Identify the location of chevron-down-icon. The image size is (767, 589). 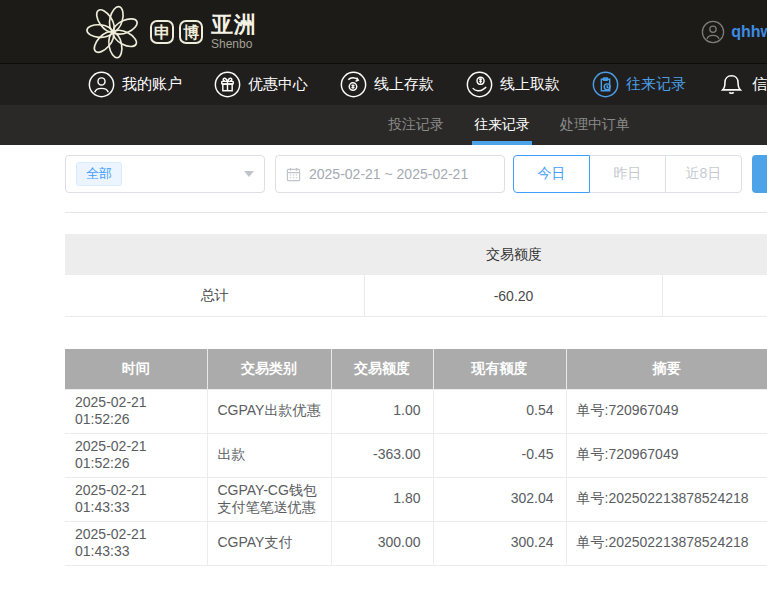
(249, 174).